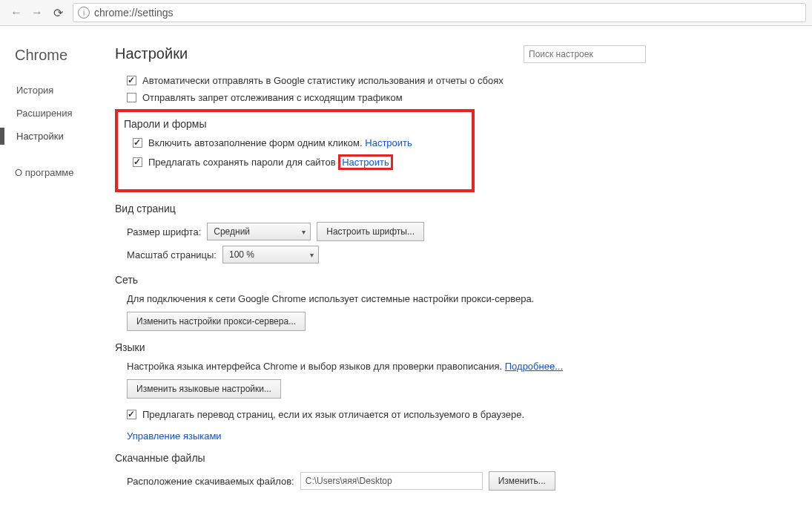  What do you see at coordinates (462, 98) in the screenshot?
I see `row-dnt: Отправлять запрет отслеживания с исходящ…` at bounding box center [462, 98].